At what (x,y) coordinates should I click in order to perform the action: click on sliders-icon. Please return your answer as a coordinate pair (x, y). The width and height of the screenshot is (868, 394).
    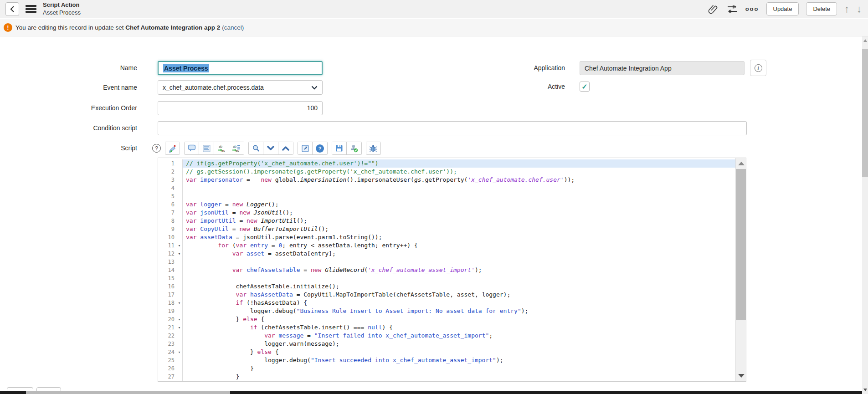
    Looking at the image, I should click on (732, 9).